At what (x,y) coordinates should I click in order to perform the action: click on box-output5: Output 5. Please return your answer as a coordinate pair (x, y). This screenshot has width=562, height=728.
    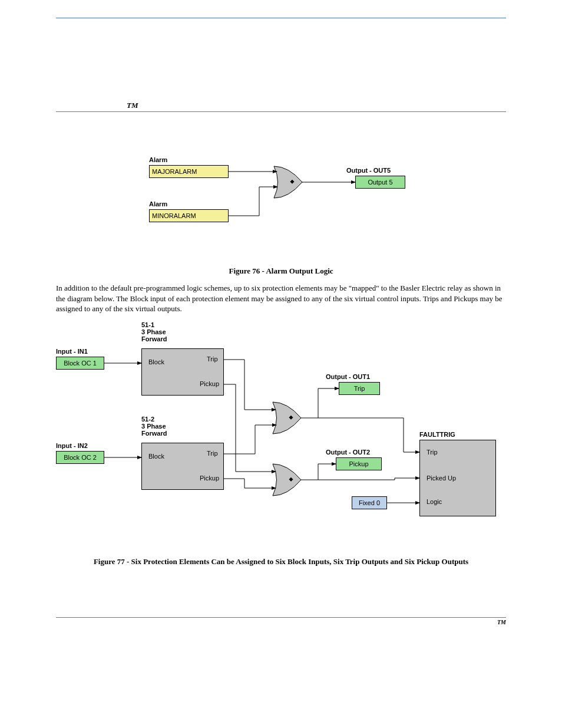
    Looking at the image, I should click on (381, 182).